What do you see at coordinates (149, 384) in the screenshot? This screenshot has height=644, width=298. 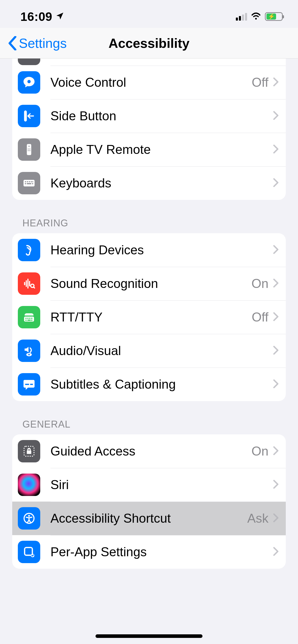 I see `row-subtitles-captioning: Subtitles & Captioning` at bounding box center [149, 384].